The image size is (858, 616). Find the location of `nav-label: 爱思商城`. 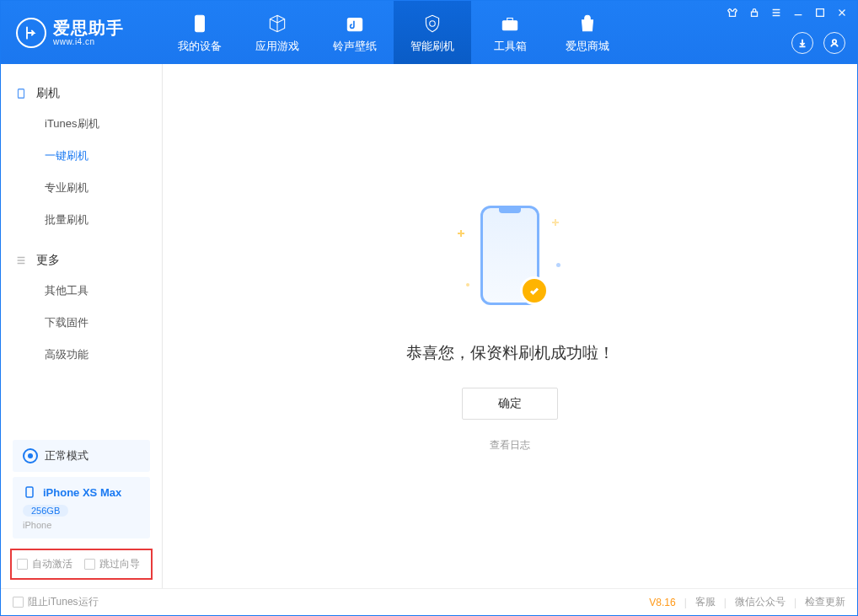

nav-label: 爱思商城 is located at coordinates (587, 46).